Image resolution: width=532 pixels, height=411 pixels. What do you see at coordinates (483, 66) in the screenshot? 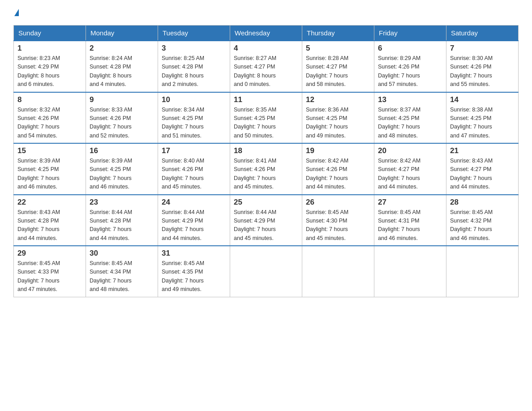
I see `calendar-cell: 7Sunrise: 8:30 AMSunset: 4:26 PMDaylight…` at bounding box center [483, 66].